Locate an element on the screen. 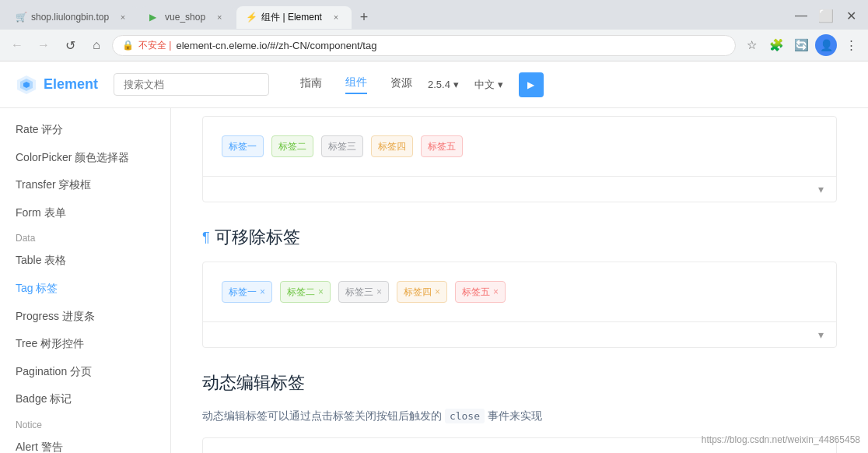 This screenshot has width=868, height=453. expand-code-removable-button: ▾ is located at coordinates (821, 335).